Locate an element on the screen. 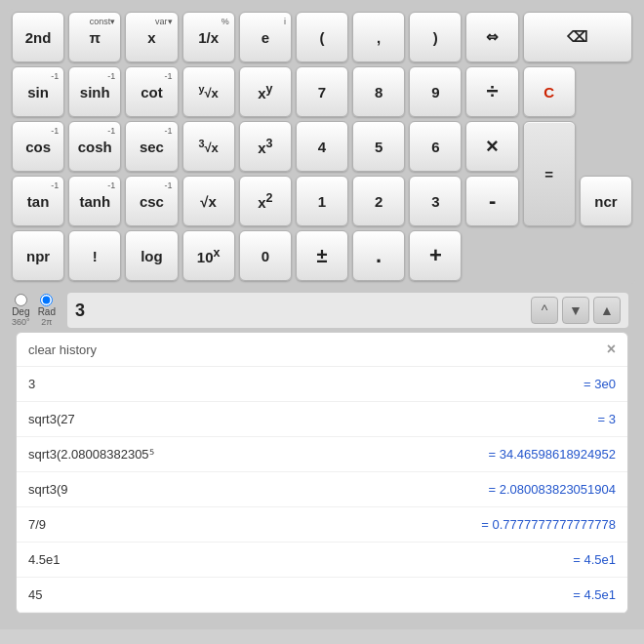 Image resolution: width=644 pixels, height=644 pixels. history-expr: sqrt3(2.08008382305⁵ is located at coordinates (92, 455).